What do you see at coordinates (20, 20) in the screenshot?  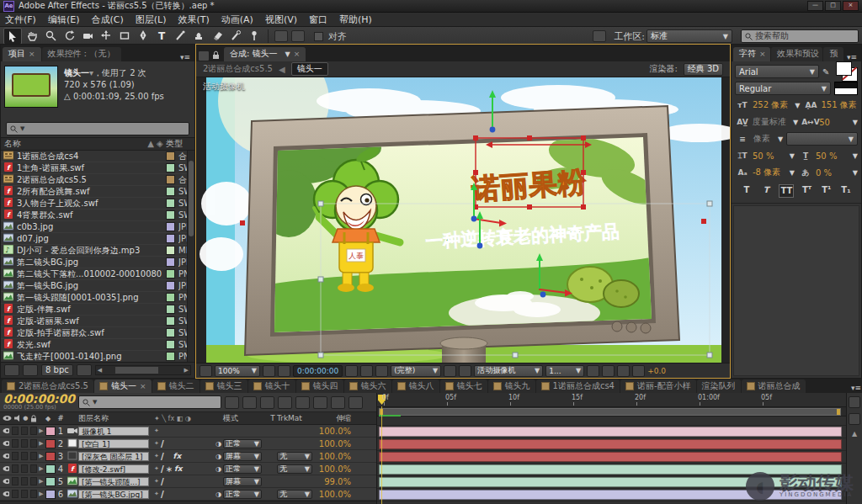 I see `menu-item: 文件(F)` at bounding box center [20, 20].